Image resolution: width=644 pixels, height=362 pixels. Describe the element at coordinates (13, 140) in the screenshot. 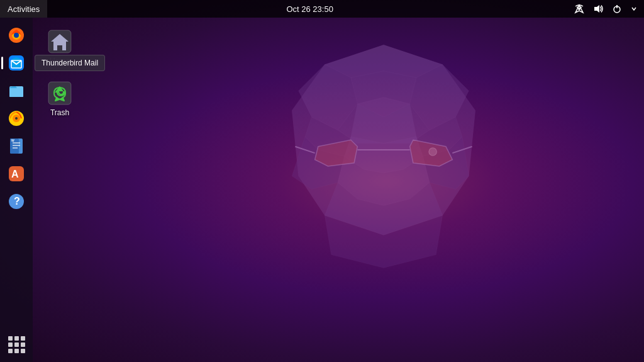

I see `svg-text: W` at that location.